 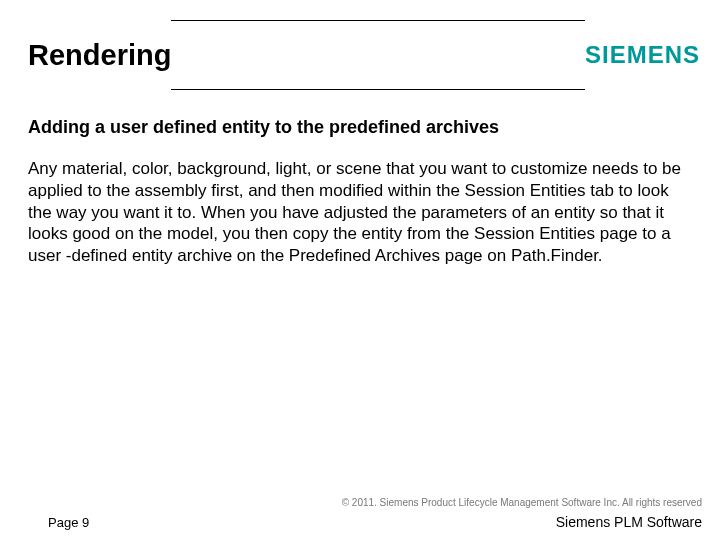 I want to click on title-block: Rendering, so click(x=86, y=55).